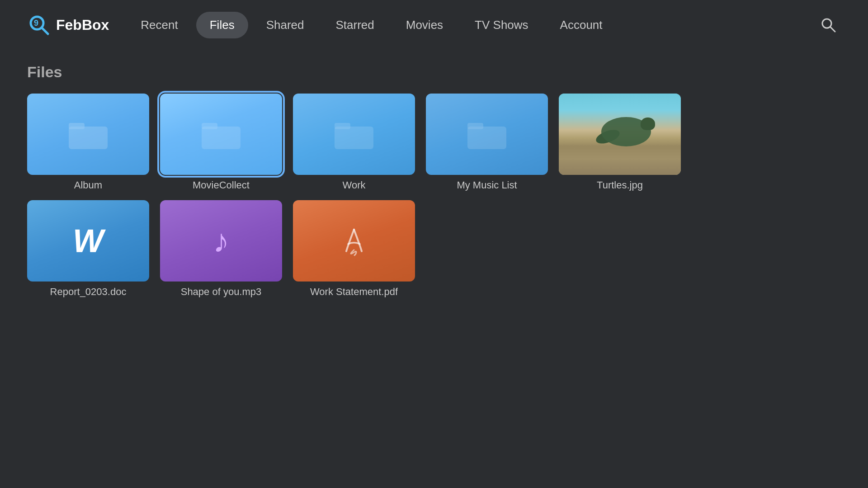  I want to click on file-item-report: W Report_0203.doc, so click(88, 249).